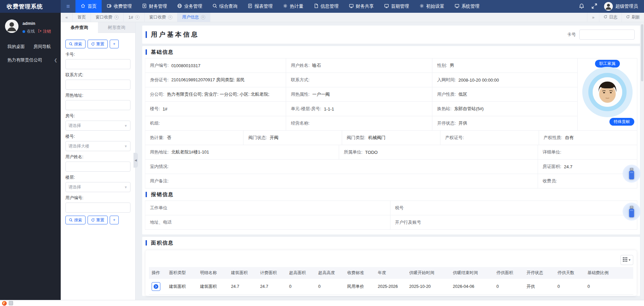 Image resolution: width=644 pixels, height=306 pixels. I want to click on badge-special-contribution: 特殊贡献, so click(622, 122).